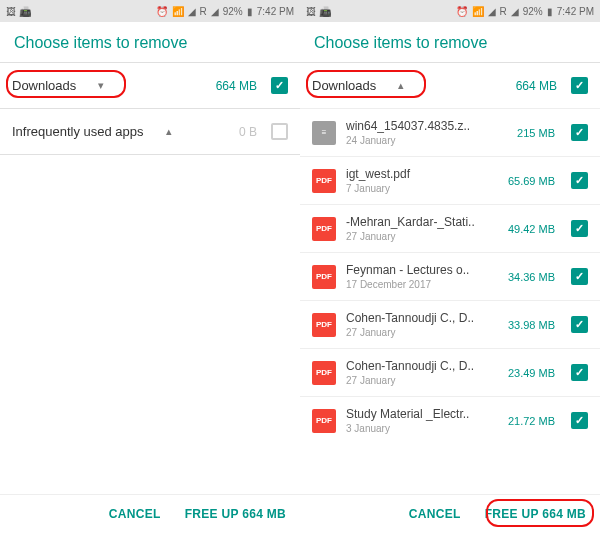 This screenshot has height=533, width=600. Describe the element at coordinates (78, 132) in the screenshot. I see `section-infrequent-label: Infrequently used apps` at that location.